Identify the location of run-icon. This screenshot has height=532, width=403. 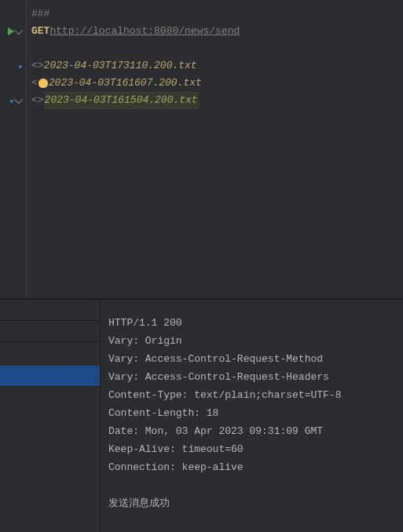
(11, 31).